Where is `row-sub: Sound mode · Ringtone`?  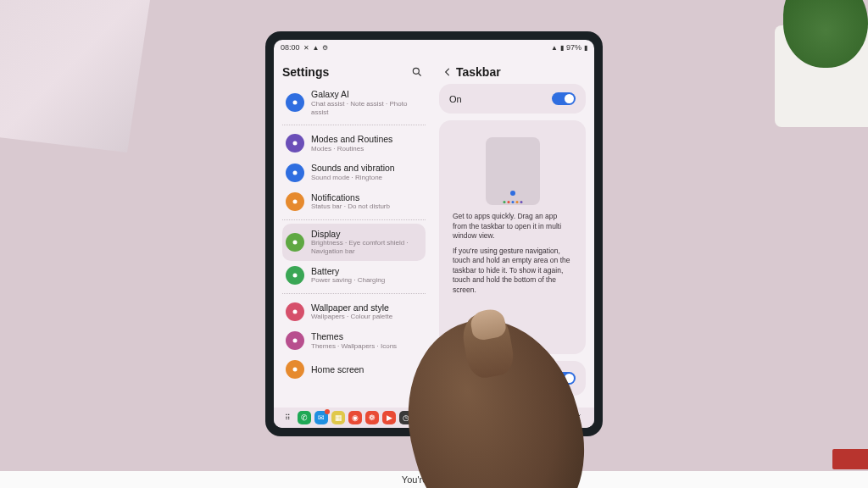 row-sub: Sound mode · Ringtone is located at coordinates (353, 178).